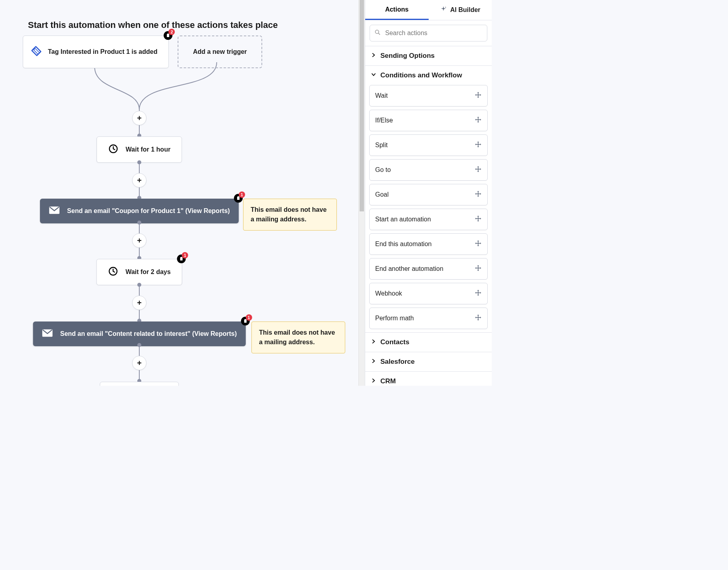  Describe the element at coordinates (299, 337) in the screenshot. I see `warning-note-2: This email does not have a mailing addre…` at that location.